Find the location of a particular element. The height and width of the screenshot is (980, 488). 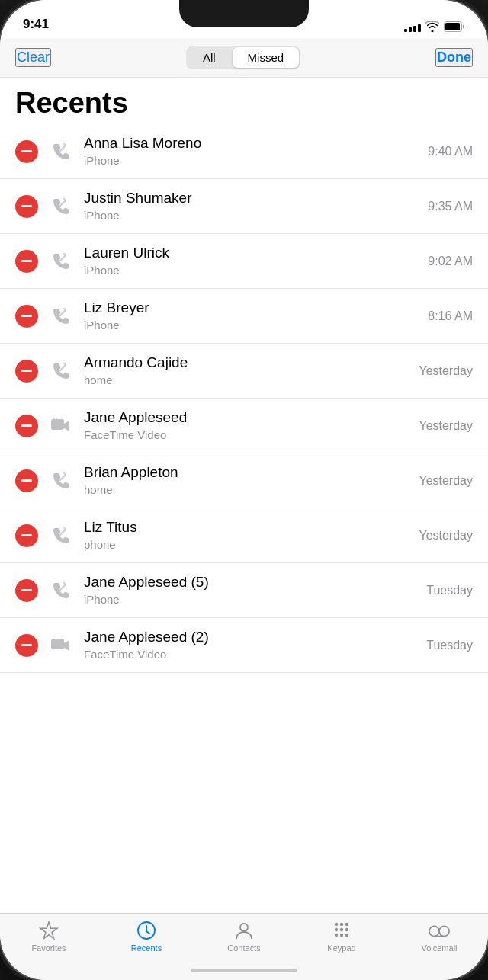

call-type-5: FaceTime Video is located at coordinates (252, 435).